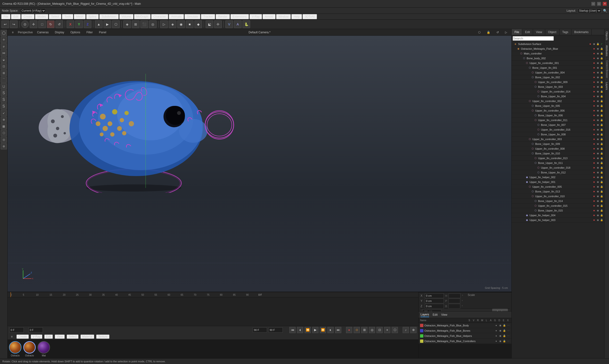  What do you see at coordinates (558, 73) in the screenshot?
I see `tree-ufc-004: ⬡ Upper_fin_controller_004 ■ ◉ 🔒` at bounding box center [558, 73].